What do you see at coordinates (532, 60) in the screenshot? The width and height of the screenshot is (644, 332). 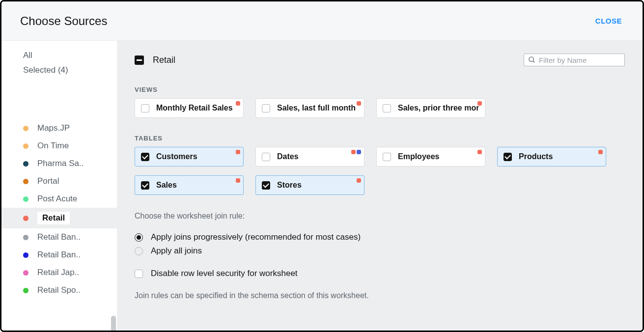 I see `search-icon` at bounding box center [532, 60].